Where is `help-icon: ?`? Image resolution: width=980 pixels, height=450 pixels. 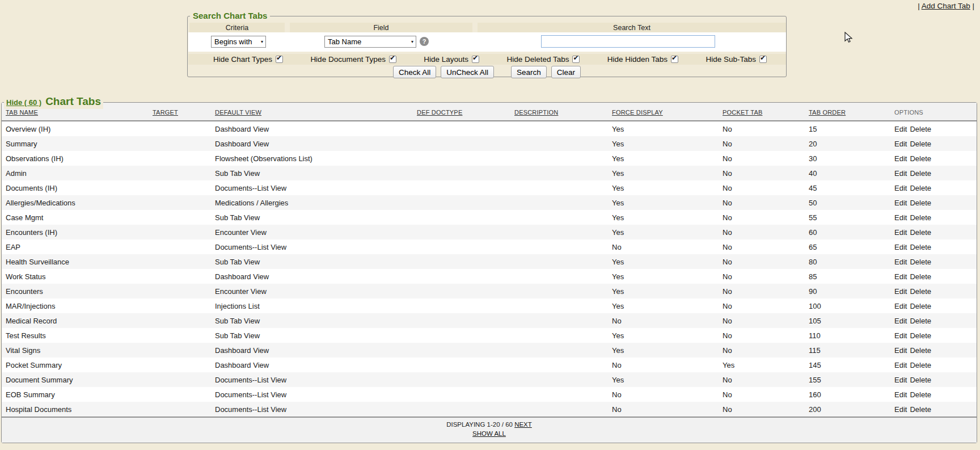
help-icon: ? is located at coordinates (424, 41).